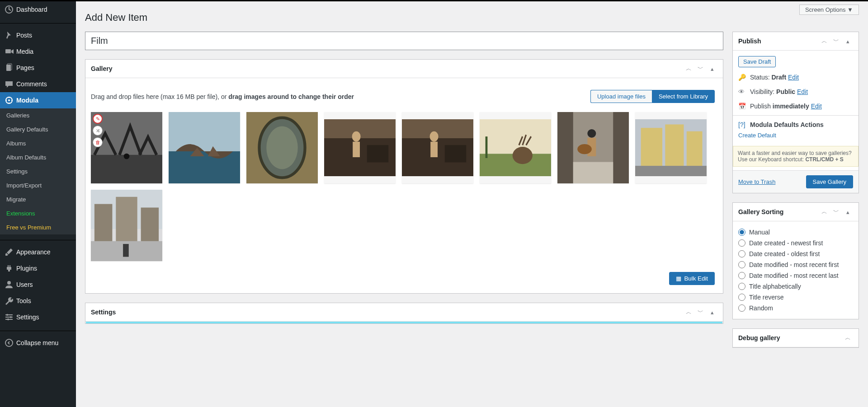 The image size is (868, 407). What do you see at coordinates (24, 301) in the screenshot?
I see `sidebar-item-label: Tools` at bounding box center [24, 301].